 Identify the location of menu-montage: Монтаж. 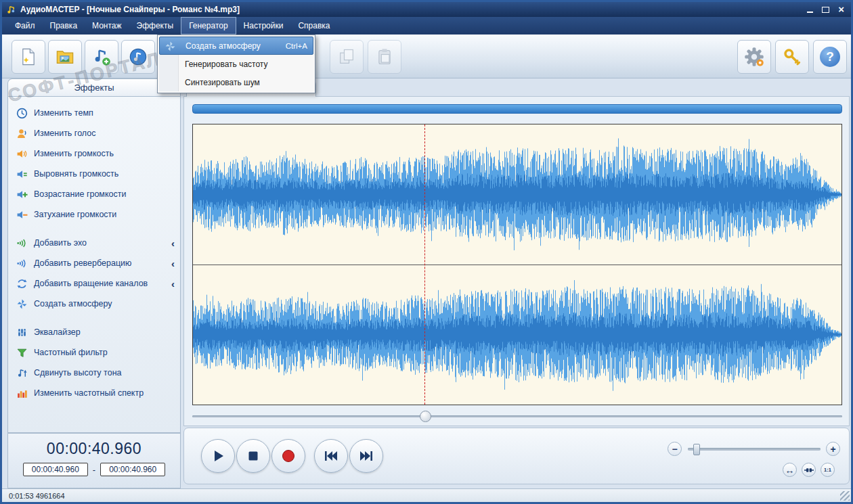
(107, 26).